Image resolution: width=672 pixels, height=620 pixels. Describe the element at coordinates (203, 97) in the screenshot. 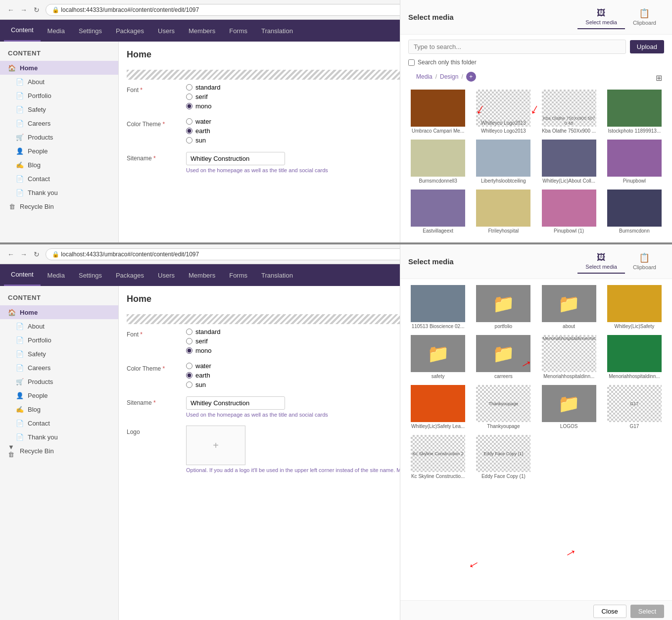

I see `font-serif-top: serif` at that location.